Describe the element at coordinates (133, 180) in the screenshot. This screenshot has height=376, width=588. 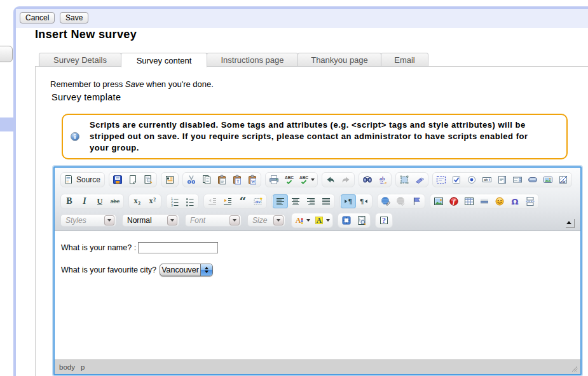
I see `new-page-button` at that location.